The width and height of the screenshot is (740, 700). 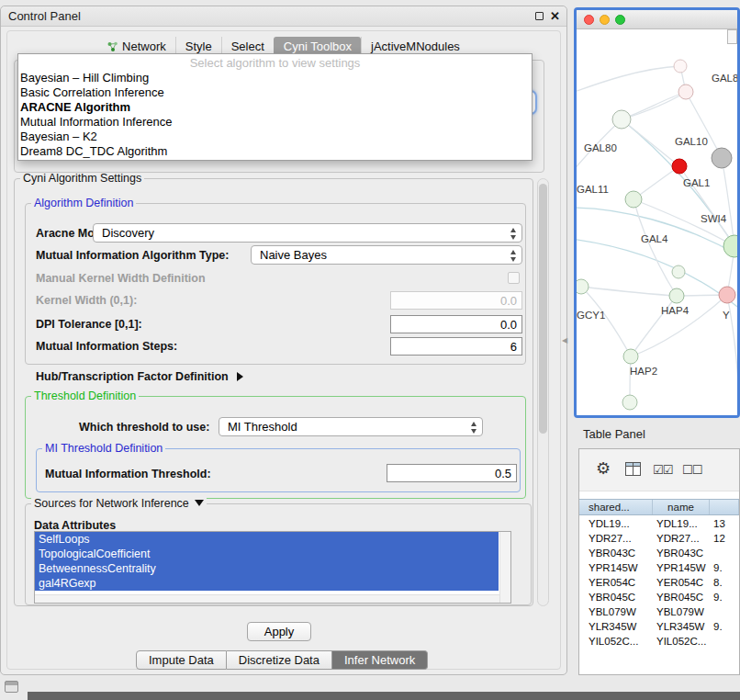 I want to click on node-label: SWI4, so click(x=714, y=219).